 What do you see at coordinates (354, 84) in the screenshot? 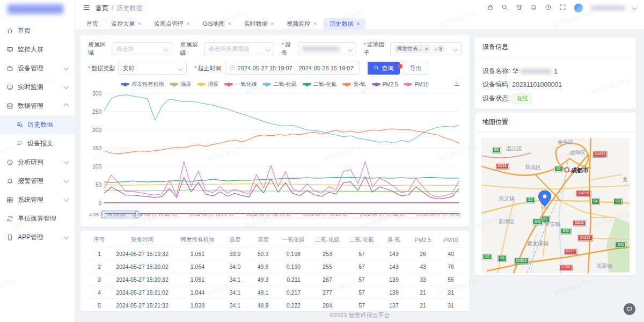
I see `legend-item: 臭-氧` at bounding box center [354, 84].